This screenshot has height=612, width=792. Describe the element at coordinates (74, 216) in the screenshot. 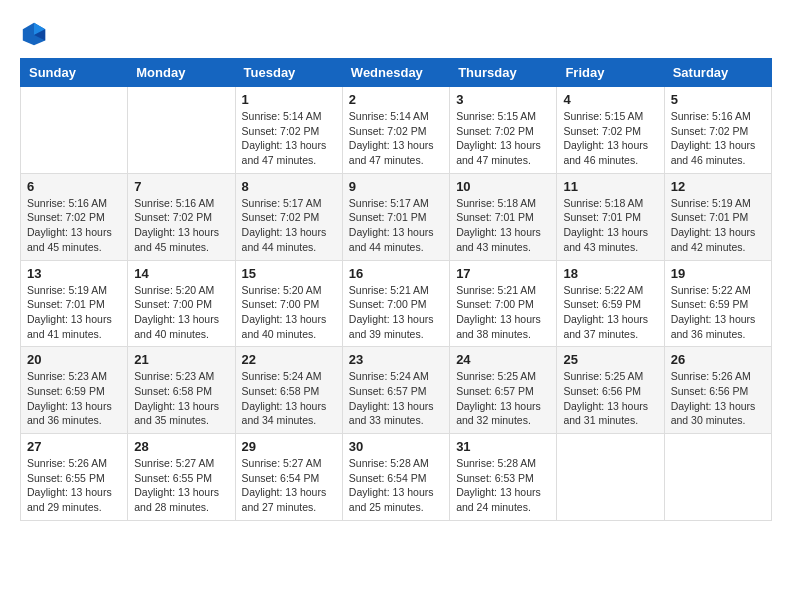

I see `calendar-cell: 6Sunrise: 5:16 AM Sunset: 7:02 PM Daylig…` at that location.